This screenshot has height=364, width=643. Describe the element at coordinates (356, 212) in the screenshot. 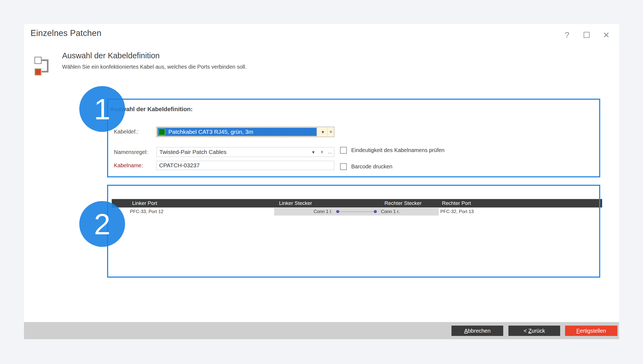

I see `cable-connection-line` at that location.